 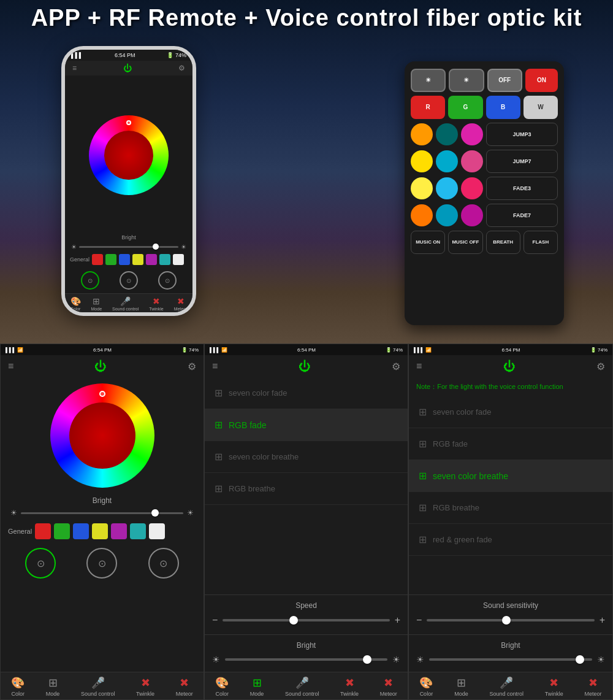 What do you see at coordinates (419, 620) in the screenshot?
I see `sound-minus: −` at bounding box center [419, 620].